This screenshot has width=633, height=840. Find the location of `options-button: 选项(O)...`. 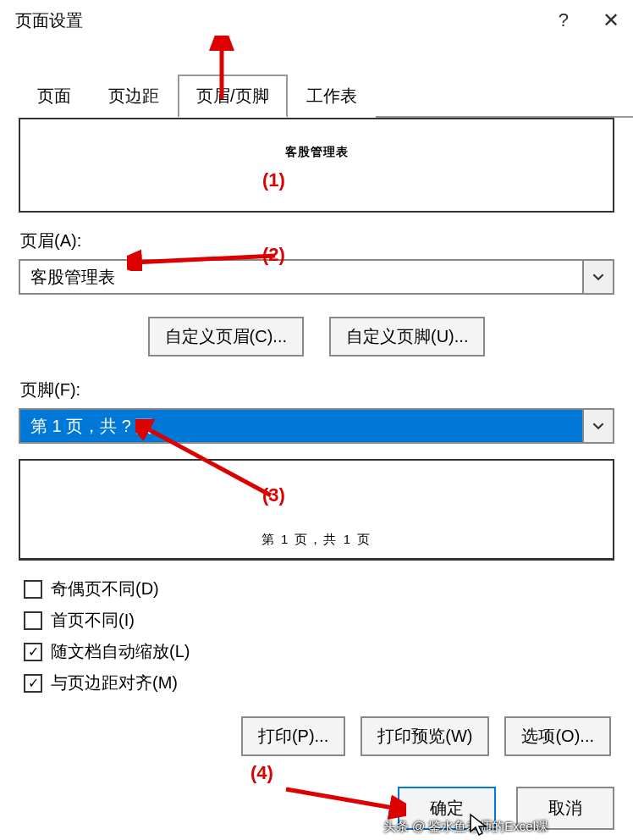

options-button: 选项(O)... is located at coordinates (558, 737).